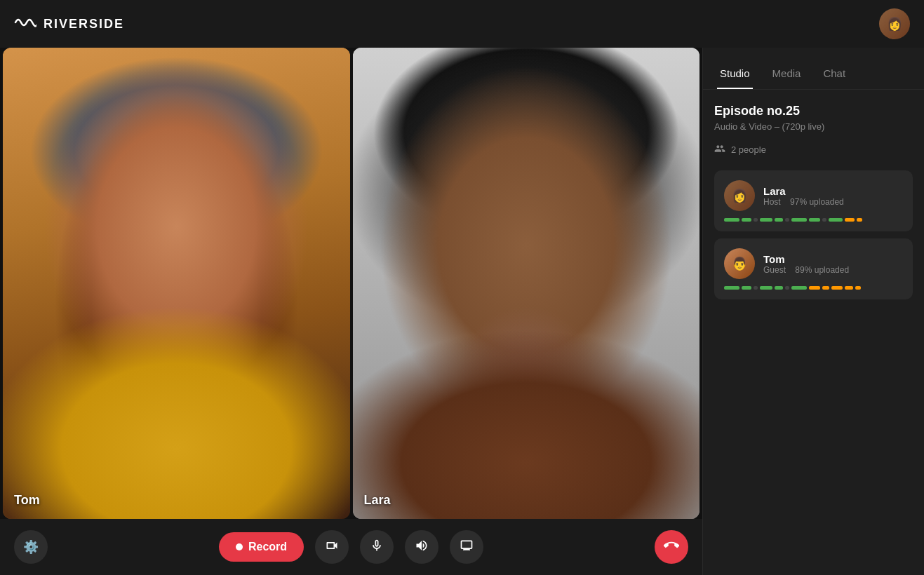  Describe the element at coordinates (817, 202) in the screenshot. I see `lara-upload-pct: 97% uploaded` at that location.